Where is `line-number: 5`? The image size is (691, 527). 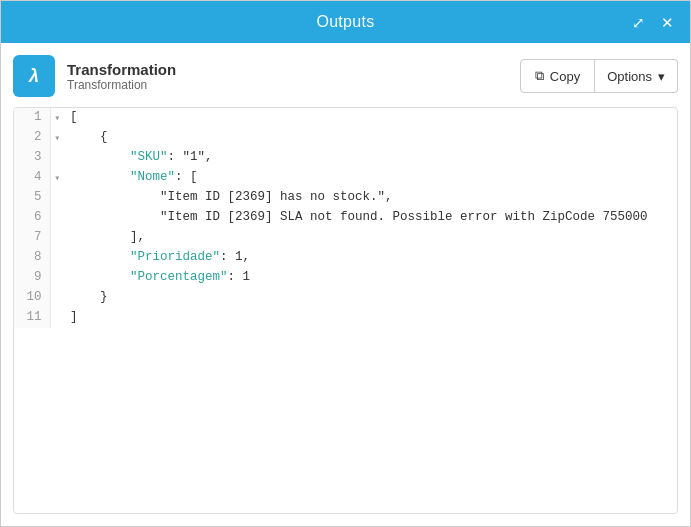 line-number: 5 is located at coordinates (32, 198).